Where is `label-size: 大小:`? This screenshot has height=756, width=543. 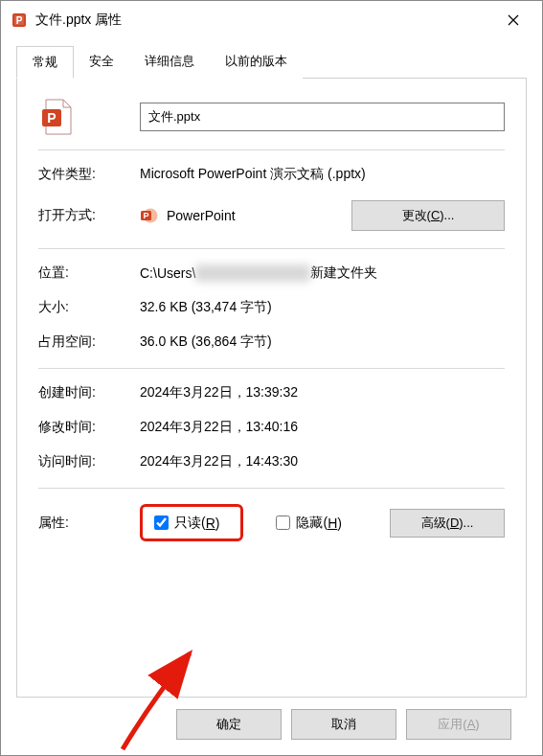 label-size: 大小: is located at coordinates (89, 308).